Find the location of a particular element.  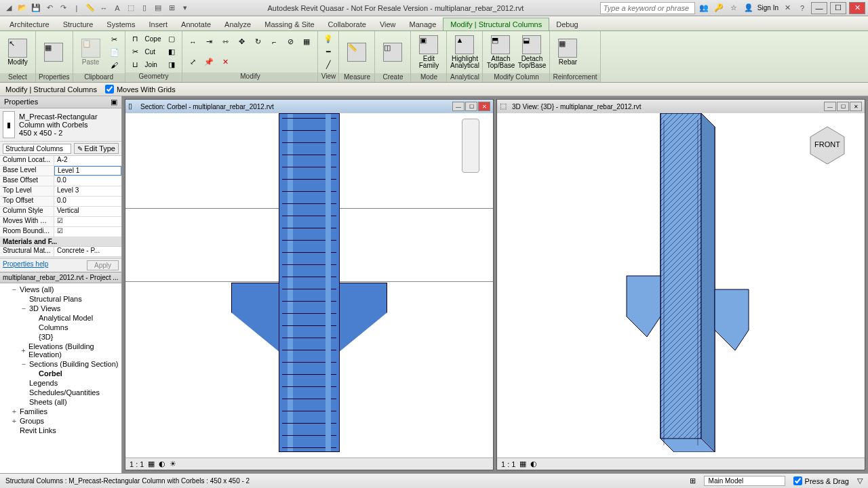

tab-annotate: Annotate is located at coordinates (196, 24).